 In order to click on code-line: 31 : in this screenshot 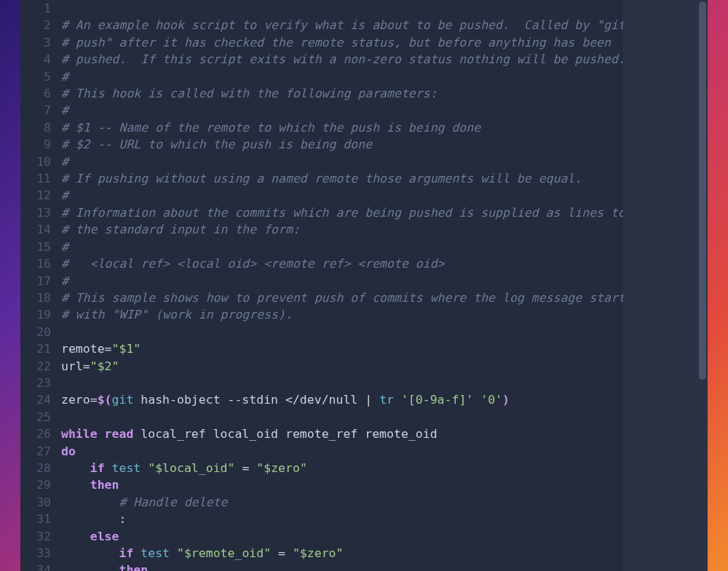, I will do `click(322, 519)`.